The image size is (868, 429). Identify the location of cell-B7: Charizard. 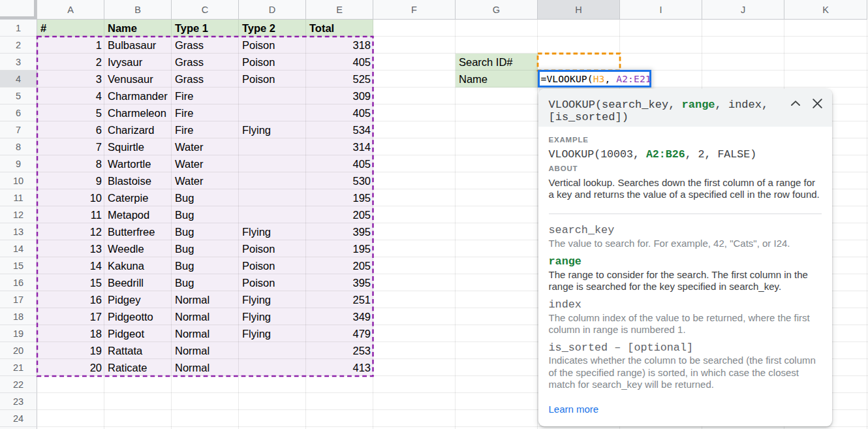
(138, 130).